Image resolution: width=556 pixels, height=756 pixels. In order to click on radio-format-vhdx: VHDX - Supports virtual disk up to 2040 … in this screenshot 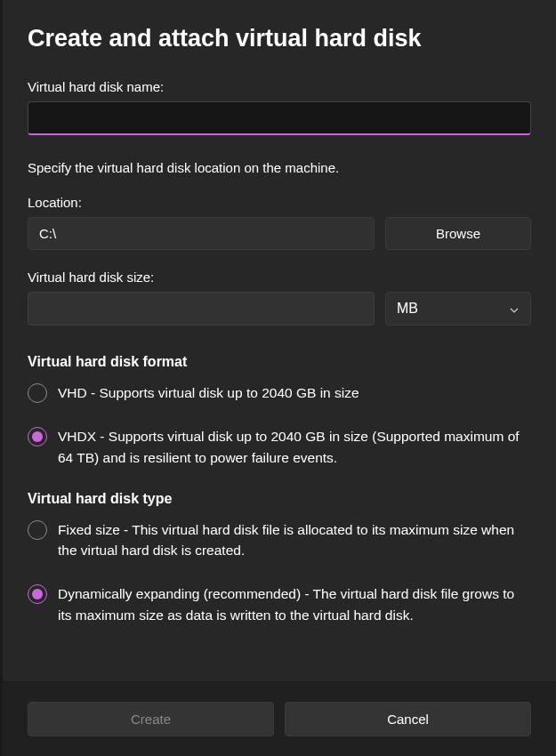, I will do `click(279, 446)`.